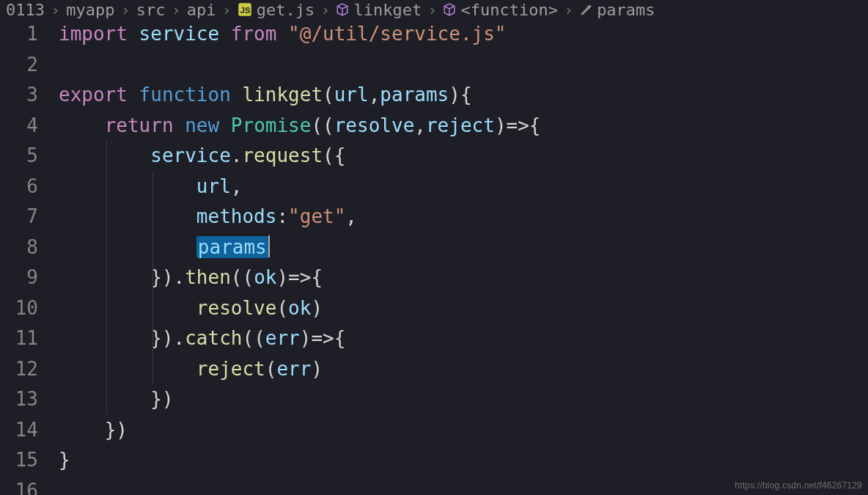 This screenshot has height=495, width=868. I want to click on line-number: 5, so click(26, 156).